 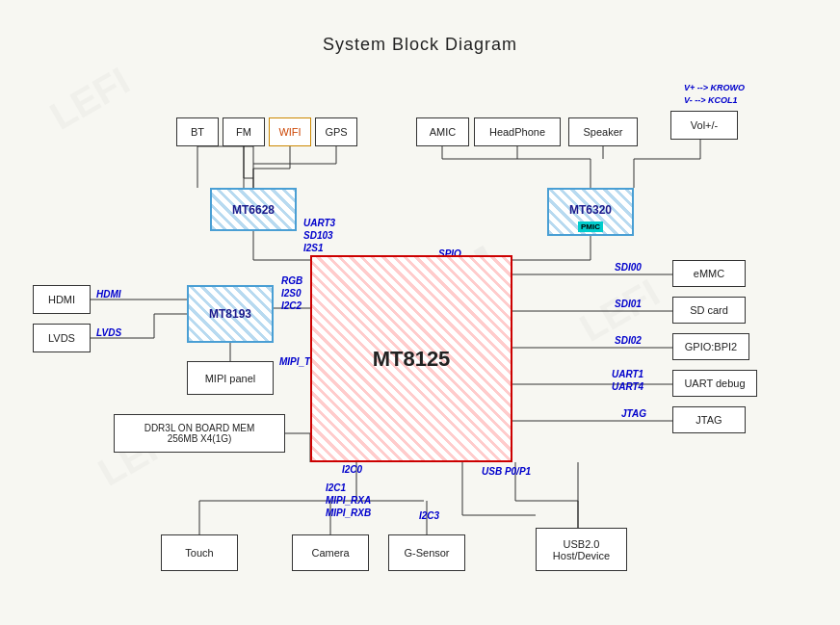 What do you see at coordinates (709, 310) in the screenshot?
I see `sdcard-label: SD card` at bounding box center [709, 310].